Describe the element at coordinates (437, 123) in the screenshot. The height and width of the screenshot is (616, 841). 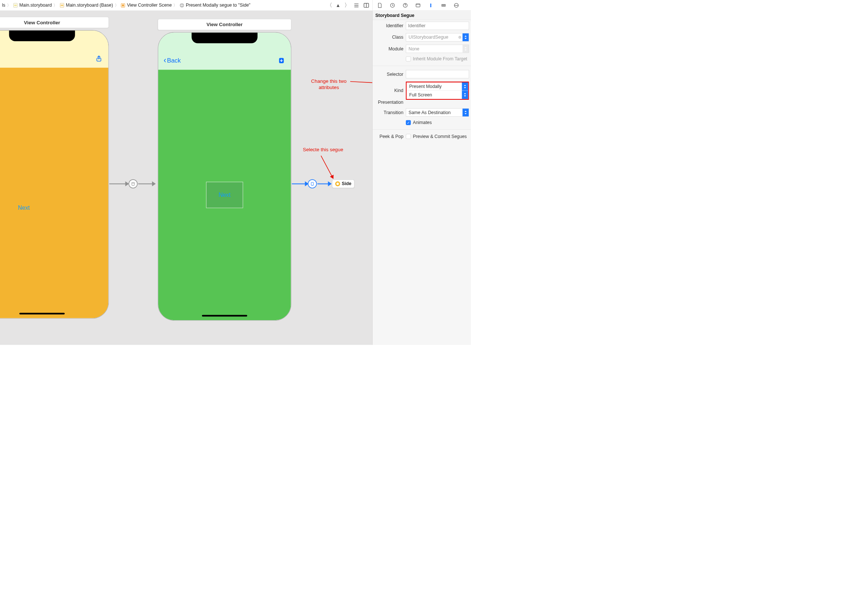
I see `animates-row: ✓ Animates` at that location.